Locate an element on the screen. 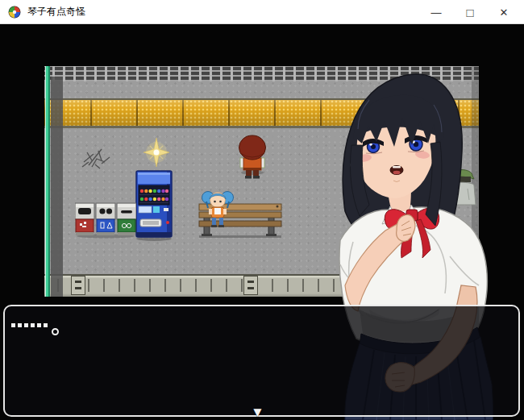 The image size is (524, 420). sparkle is located at coordinates (156, 152).